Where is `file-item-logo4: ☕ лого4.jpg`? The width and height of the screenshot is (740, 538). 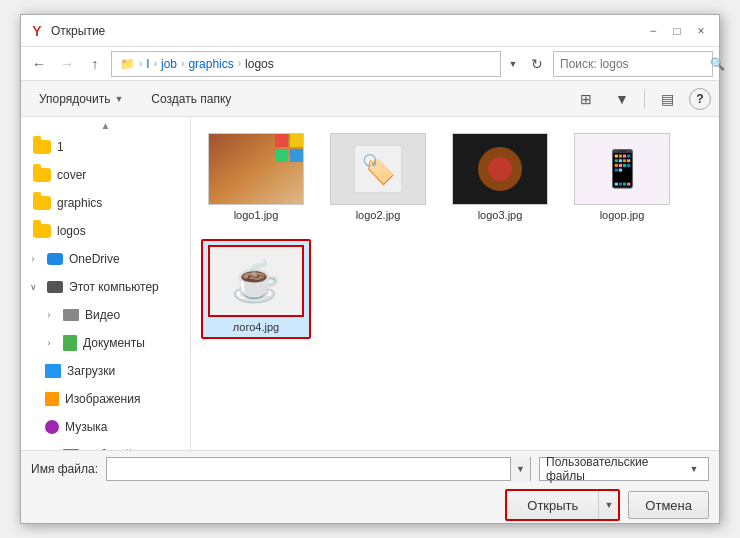
file-item-logo4: ☕ лого4.jpg is located at coordinates (256, 289).